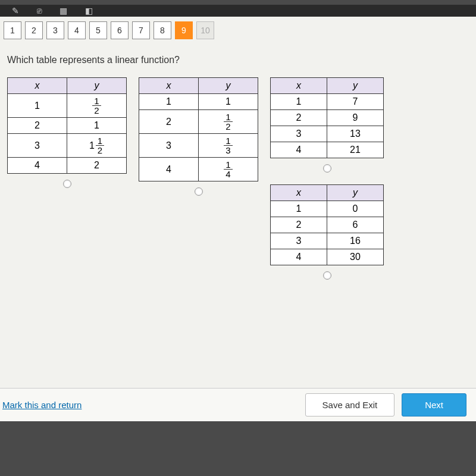  Describe the element at coordinates (327, 150) in the screenshot. I see `table-row: 421` at that location.